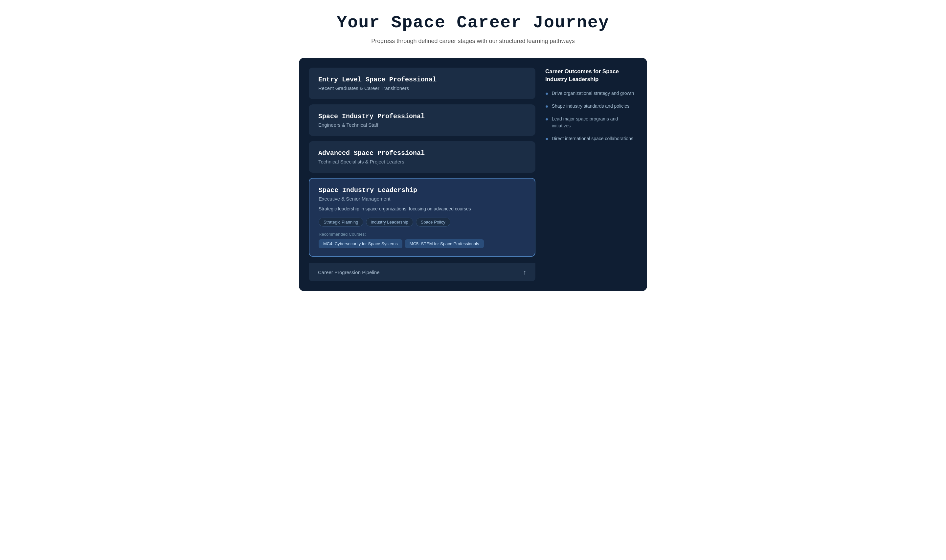  I want to click on stage-entry-title: Entry Level Space Professional, so click(422, 80).